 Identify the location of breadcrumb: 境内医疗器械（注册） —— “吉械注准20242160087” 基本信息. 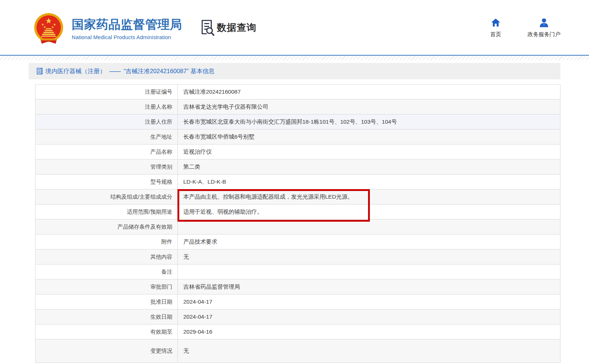
(294, 71).